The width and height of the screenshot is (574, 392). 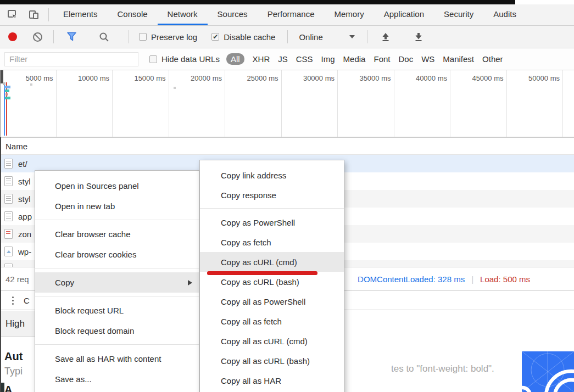 I want to click on type-filter: WS, so click(x=428, y=59).